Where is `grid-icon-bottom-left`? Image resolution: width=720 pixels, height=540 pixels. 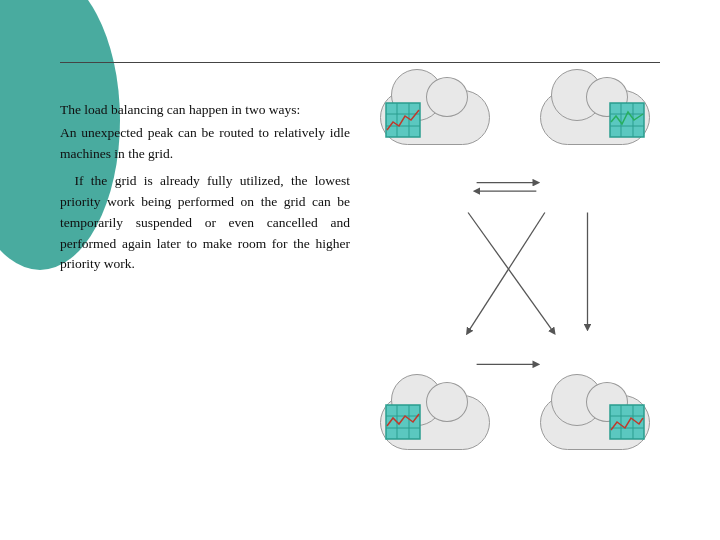 grid-icon-bottom-left is located at coordinates (403, 422).